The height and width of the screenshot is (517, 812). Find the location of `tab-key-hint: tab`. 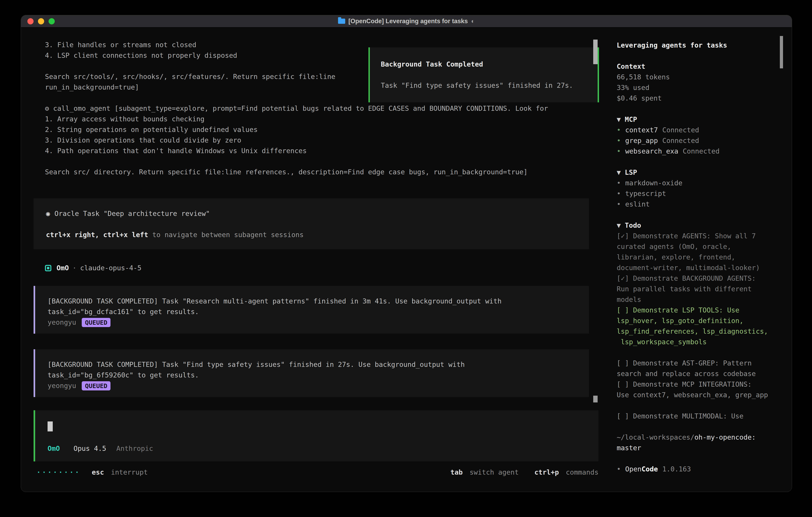

tab-key-hint: tab is located at coordinates (457, 472).